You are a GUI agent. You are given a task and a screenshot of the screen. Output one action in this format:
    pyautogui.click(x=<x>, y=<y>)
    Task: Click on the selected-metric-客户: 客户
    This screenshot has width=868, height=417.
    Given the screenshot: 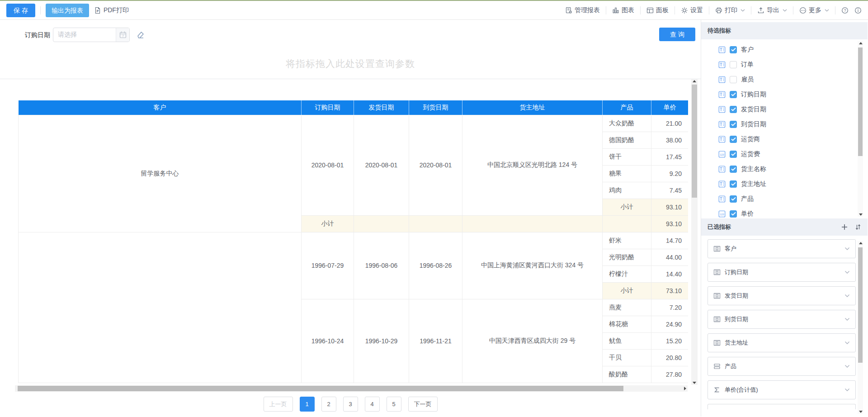 What is the action you would take?
    pyautogui.click(x=782, y=249)
    